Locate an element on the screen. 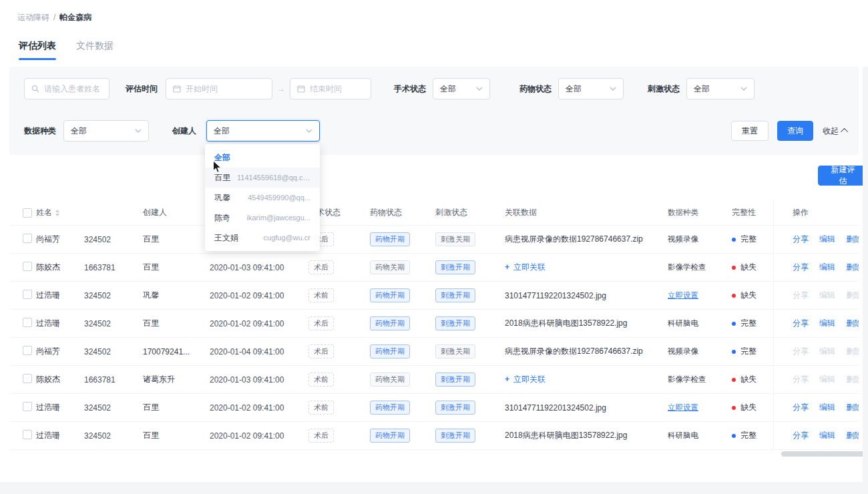  filter-buttons: 重置 查询 收起 is located at coordinates (789, 131).